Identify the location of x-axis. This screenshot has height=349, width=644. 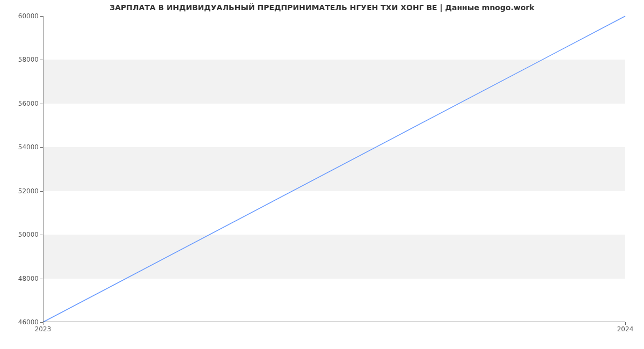
(334, 322).